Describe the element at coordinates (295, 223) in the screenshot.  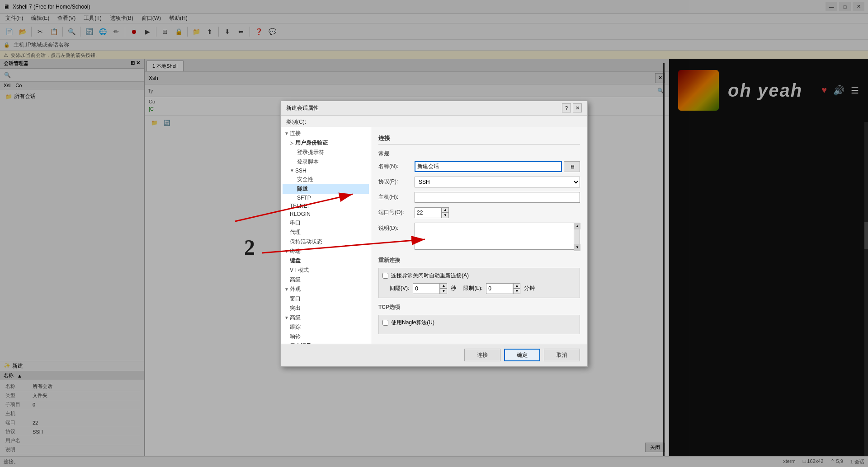
I see `tree-serial-label: 串口` at that location.